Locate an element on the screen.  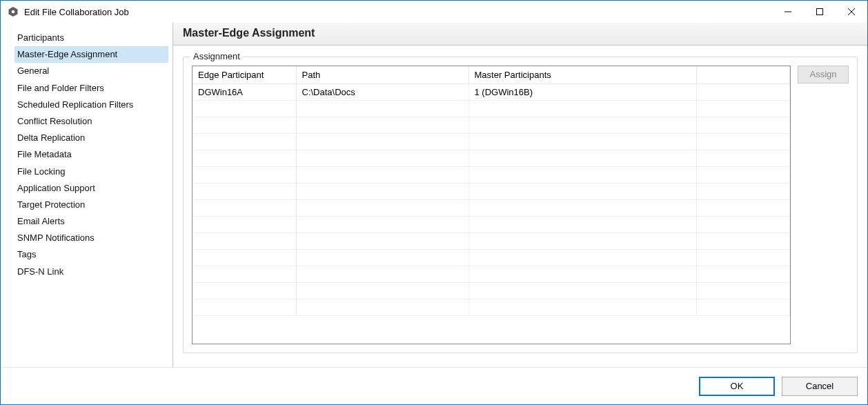
sidebar-item-label: Participants is located at coordinates (41, 37).